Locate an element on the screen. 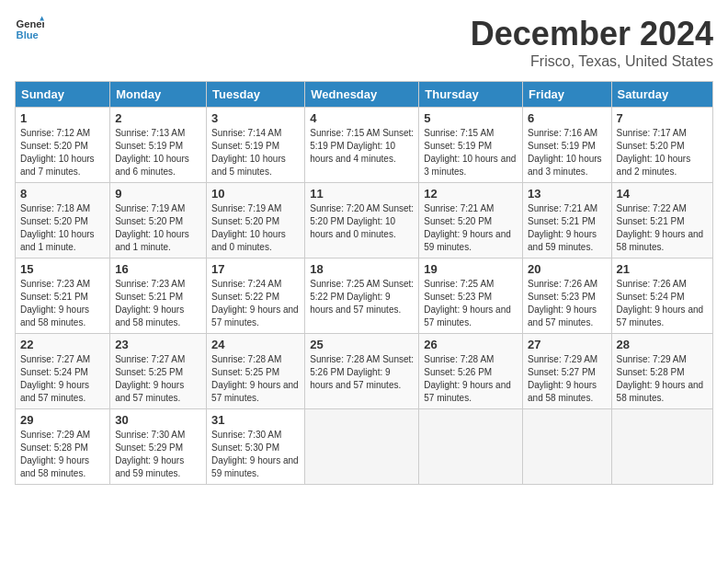  day-info: Sunrise: 7:21 AM Sunset: 5:20 PM Dayligh… is located at coordinates (471, 228).